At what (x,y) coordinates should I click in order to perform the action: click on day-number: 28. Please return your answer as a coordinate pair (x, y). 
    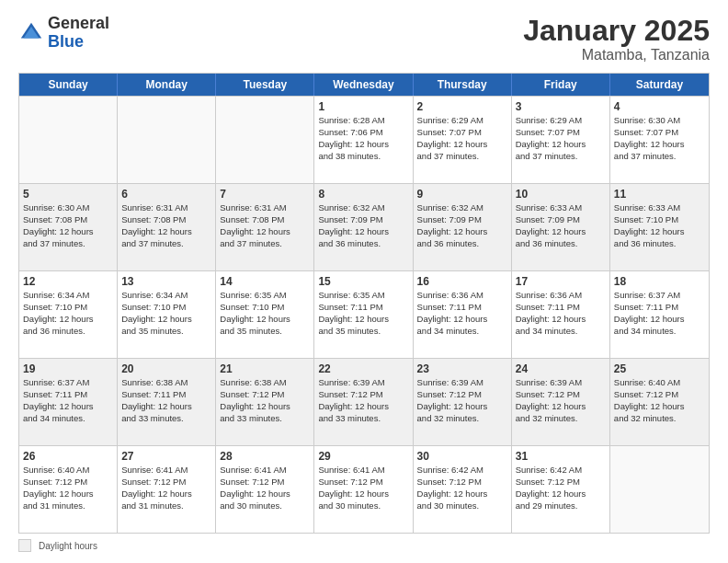
    Looking at the image, I should click on (265, 456).